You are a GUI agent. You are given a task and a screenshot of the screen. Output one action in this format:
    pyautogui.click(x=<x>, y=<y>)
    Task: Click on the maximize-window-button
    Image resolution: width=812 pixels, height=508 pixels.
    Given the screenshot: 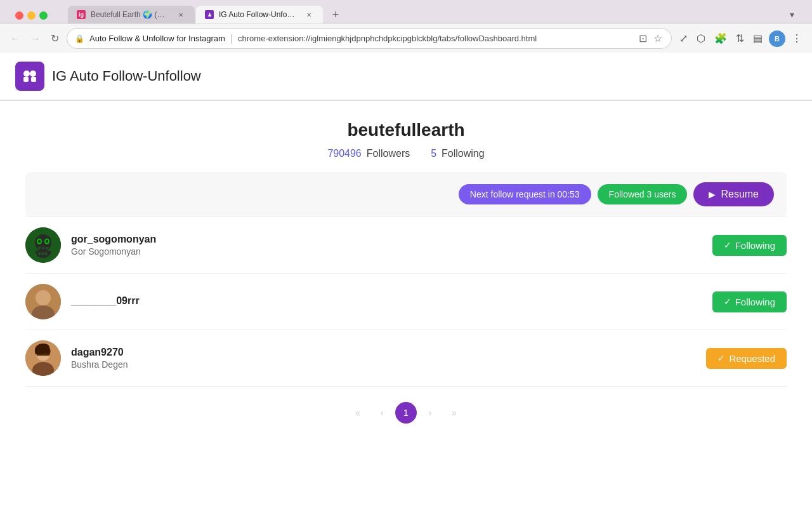 What is the action you would take?
    pyautogui.click(x=43, y=15)
    